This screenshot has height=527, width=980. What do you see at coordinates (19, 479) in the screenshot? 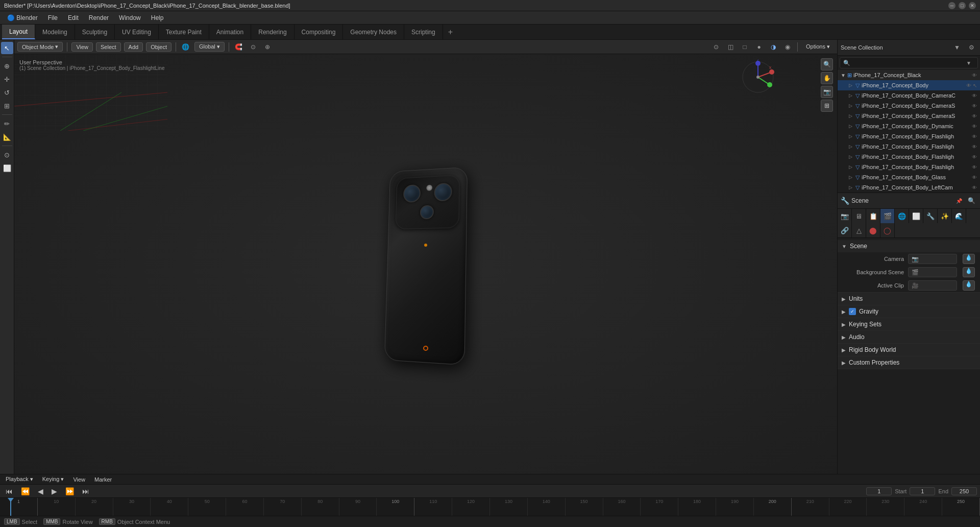
I see `tl-playback-menu: Playback ▾` at bounding box center [19, 479].